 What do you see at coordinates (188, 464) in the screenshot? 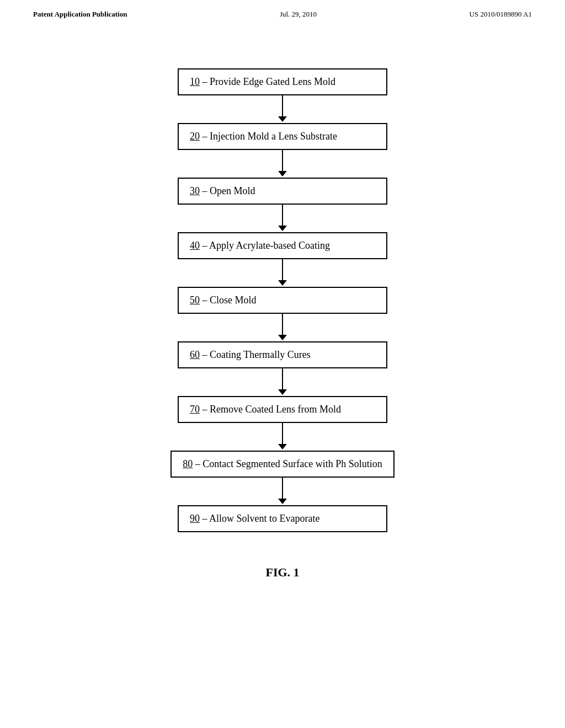
I see `step-80-number: 80` at bounding box center [188, 464].